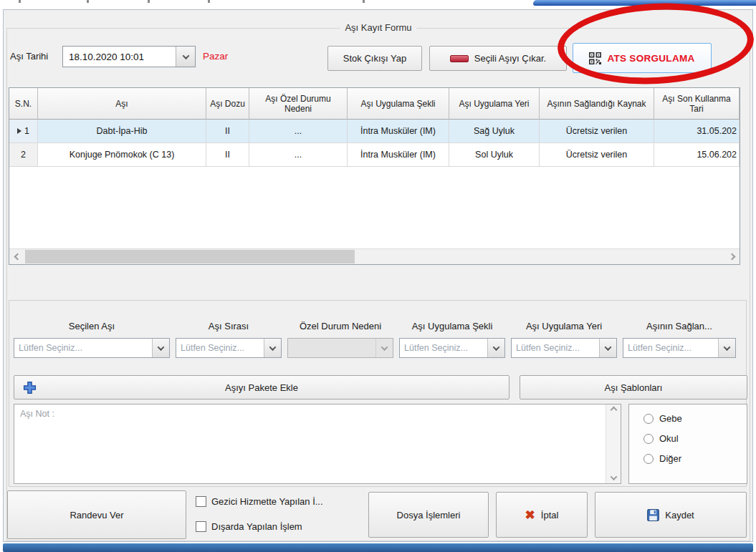 This screenshot has height=552, width=756. I want to click on minus-icon, so click(459, 59).